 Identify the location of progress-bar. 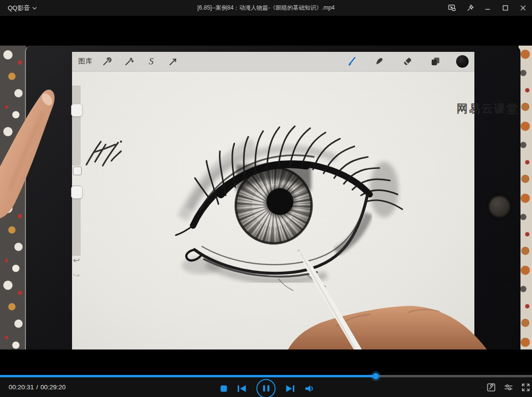
(266, 376).